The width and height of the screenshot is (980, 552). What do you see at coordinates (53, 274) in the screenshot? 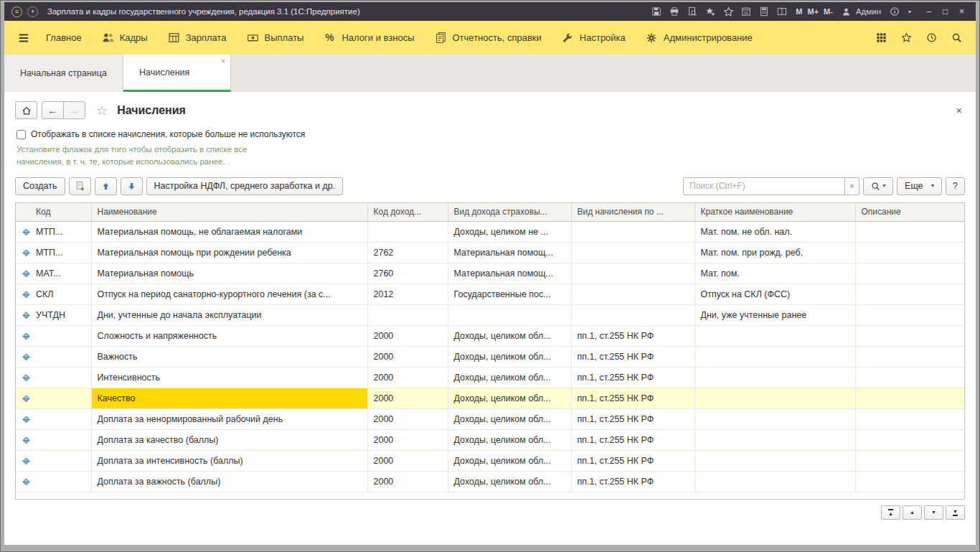
I see `cell-code: МАТ...` at bounding box center [53, 274].